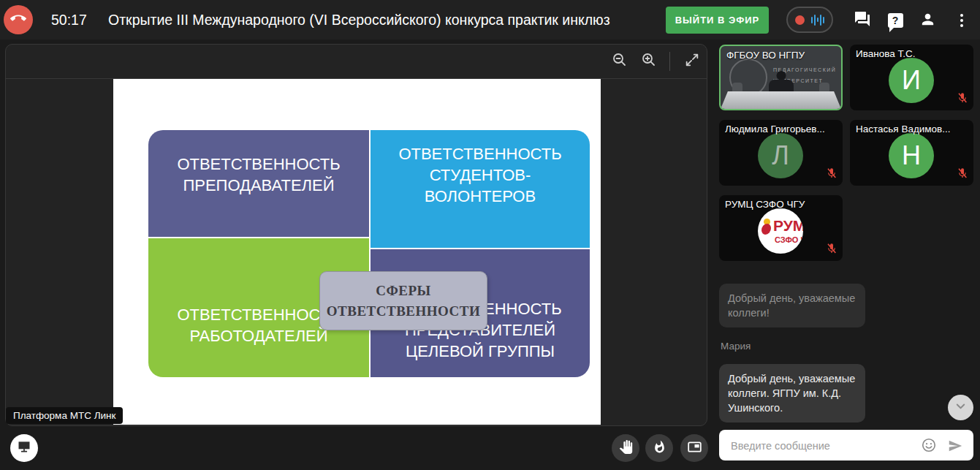 Image resolution: width=980 pixels, height=470 pixels. I want to click on monitor-icon, so click(24, 448).